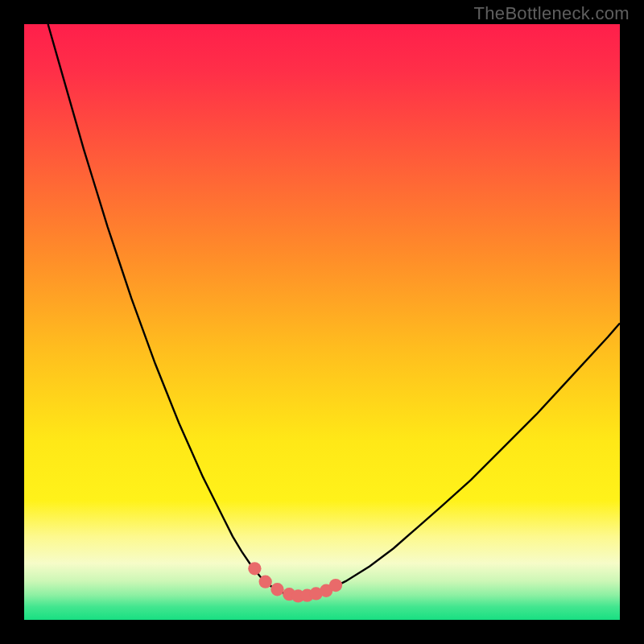  Describe the element at coordinates (552, 14) in the screenshot. I see `watermark-text: TheBottleneck.com` at that location.